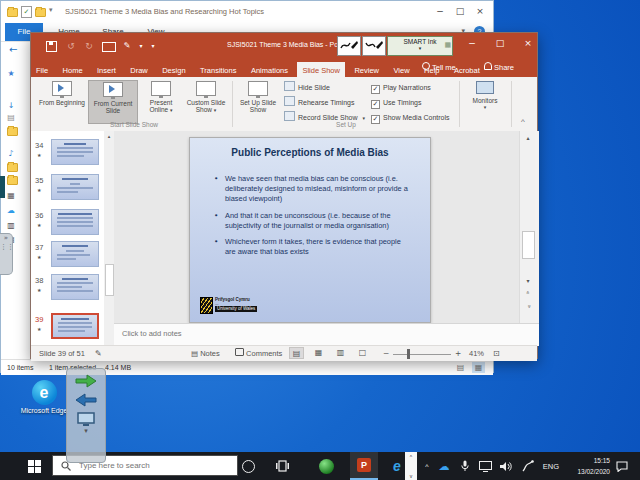 This screenshot has width=640, height=480. I want to click on set-up-slide-show-button: Set Up Slide Show, so click(258, 102).